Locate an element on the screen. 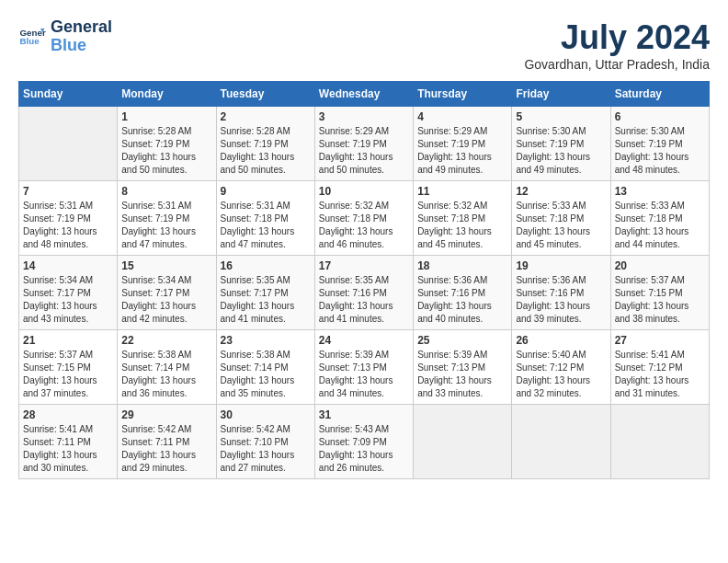  calendar-cell: 25Sunrise: 5:39 AM Sunset: 7:13 PM Dayli… is located at coordinates (463, 368).